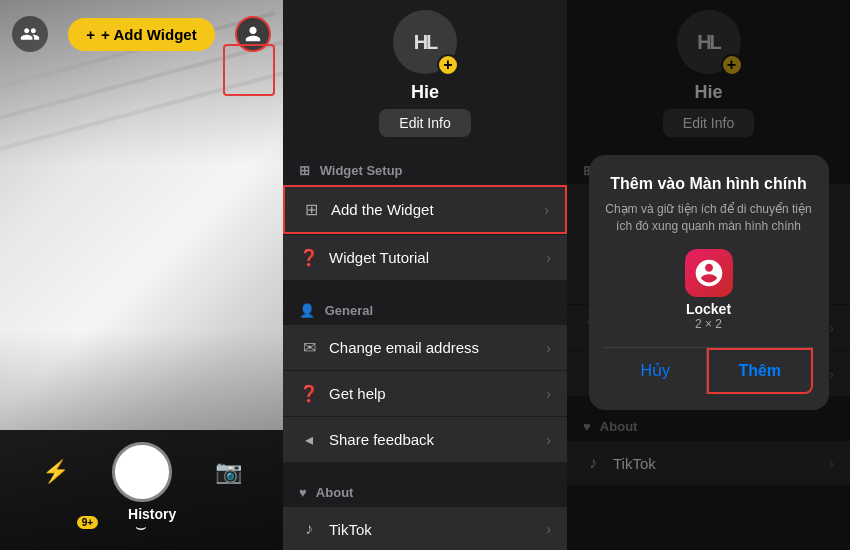  I want to click on modal-app-info: Locket 2 × 2, so click(709, 290).